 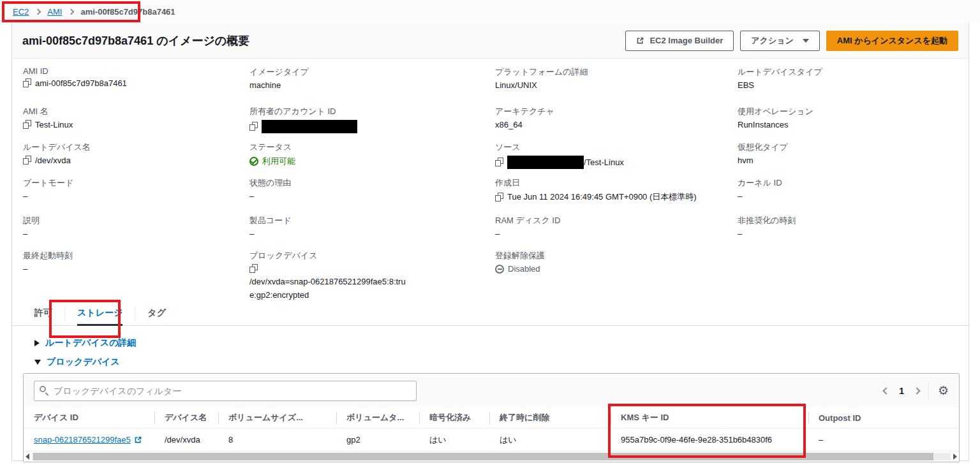 What do you see at coordinates (137, 86) in the screenshot?
I see `field-ami-id: AMI ID ami-00f85c7d97b8a7461` at bounding box center [137, 86].